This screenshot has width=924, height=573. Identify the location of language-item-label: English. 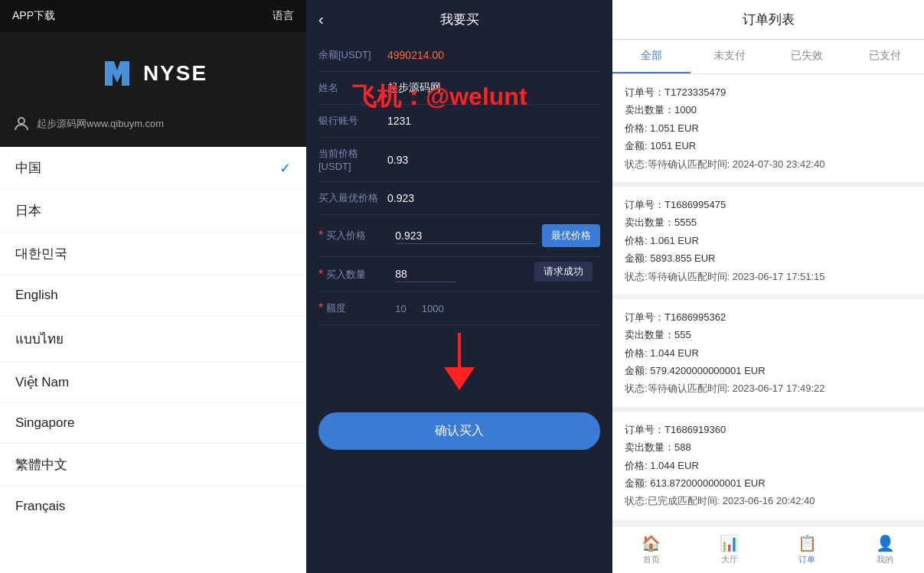
(37, 295).